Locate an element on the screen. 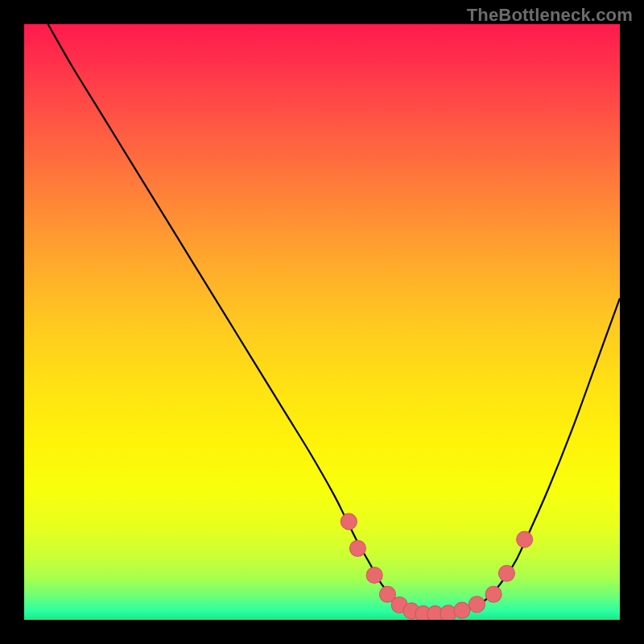 The height and width of the screenshot is (644, 644). curve-markers is located at coordinates (436, 567).